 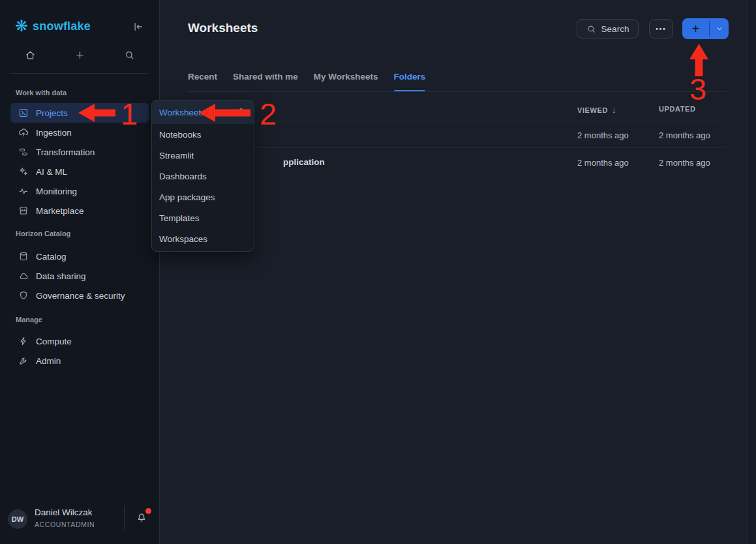 What do you see at coordinates (183, 239) in the screenshot?
I see `menu-item-label: Workspaces` at bounding box center [183, 239].